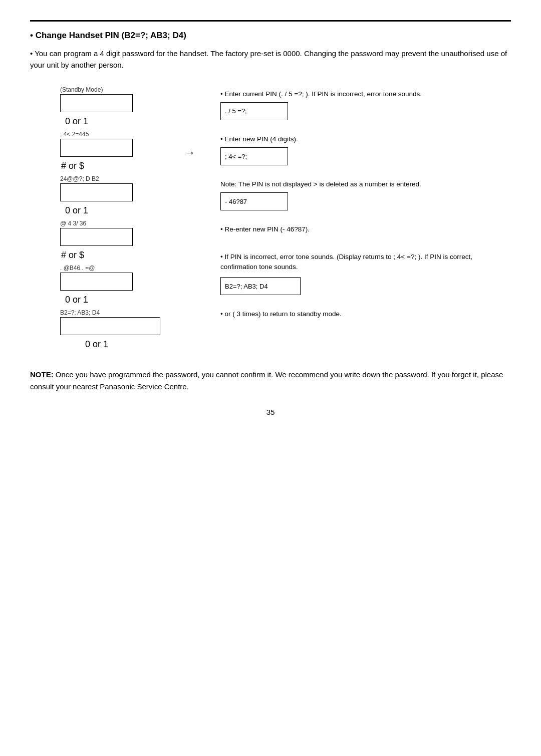 This screenshot has height=756, width=541. Describe the element at coordinates (254, 156) in the screenshot. I see `rbox2: ; 4< =?;` at that location.